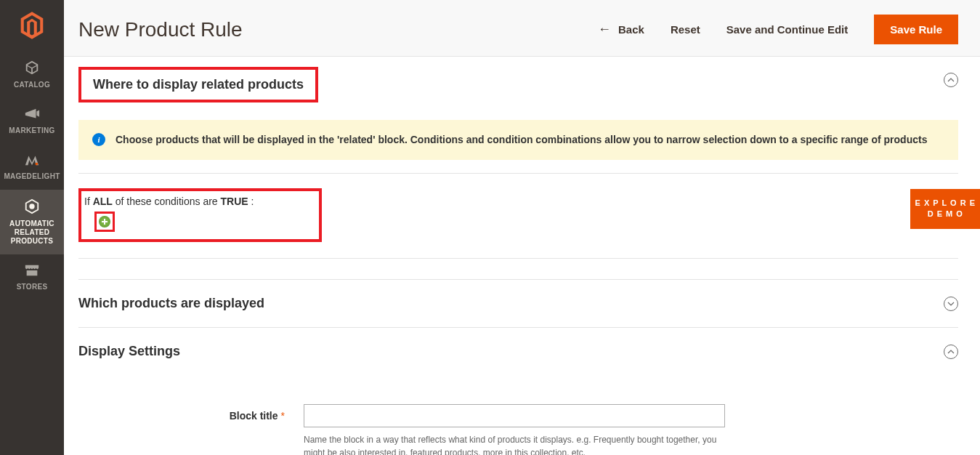  I want to click on chevron-down-icon, so click(951, 304).